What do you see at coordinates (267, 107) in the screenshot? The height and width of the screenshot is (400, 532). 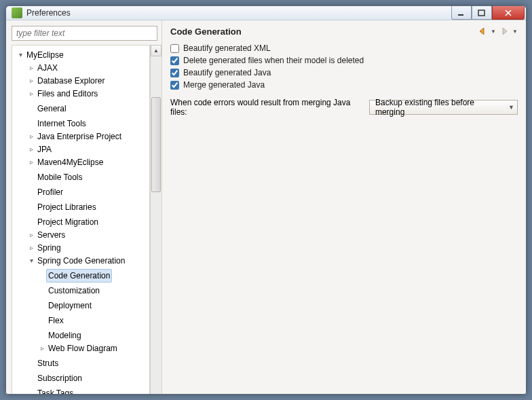 I see `merge-errors-label: When code errors would result from mergi…` at bounding box center [267, 107].